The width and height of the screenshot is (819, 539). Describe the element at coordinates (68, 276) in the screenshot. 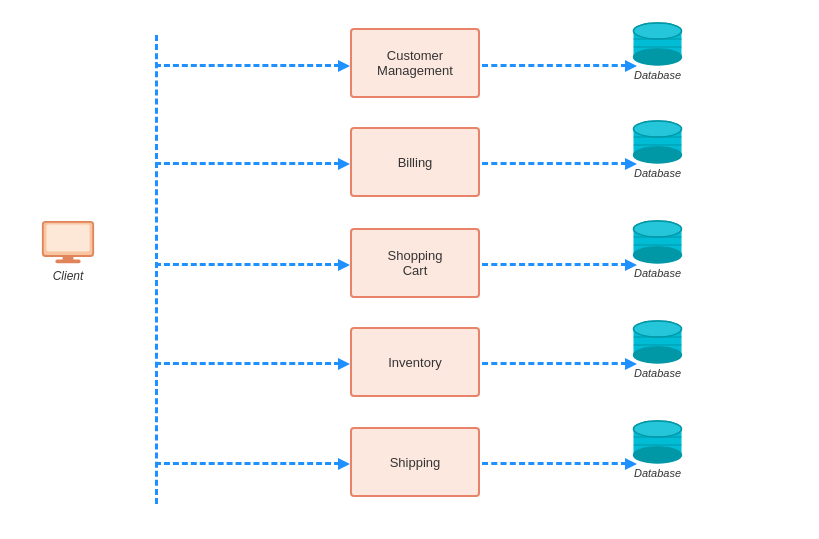

I see `client-label: Client` at that location.